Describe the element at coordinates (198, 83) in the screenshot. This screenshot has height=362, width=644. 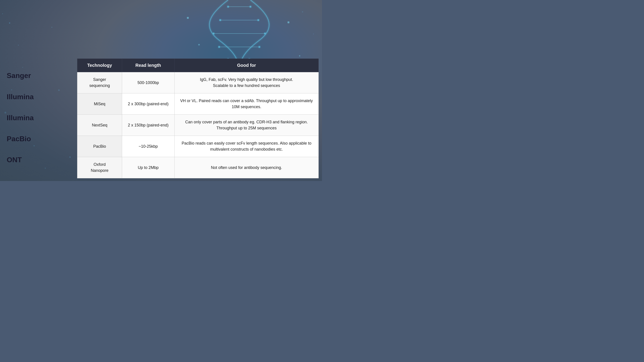
I see `table-row: Sanger sequencing500-1000bpIgG, Fab, scF…` at that location.